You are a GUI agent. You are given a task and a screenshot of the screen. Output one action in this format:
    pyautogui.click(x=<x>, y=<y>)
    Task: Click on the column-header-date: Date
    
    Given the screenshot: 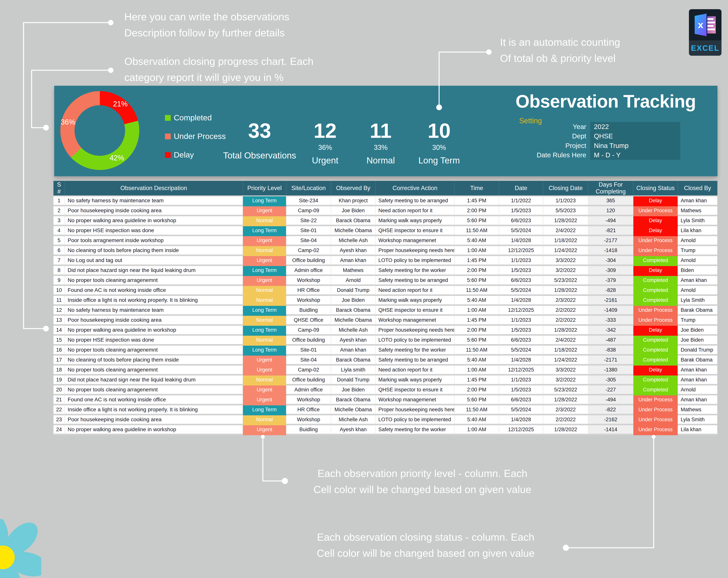 What is the action you would take?
    pyautogui.click(x=521, y=188)
    